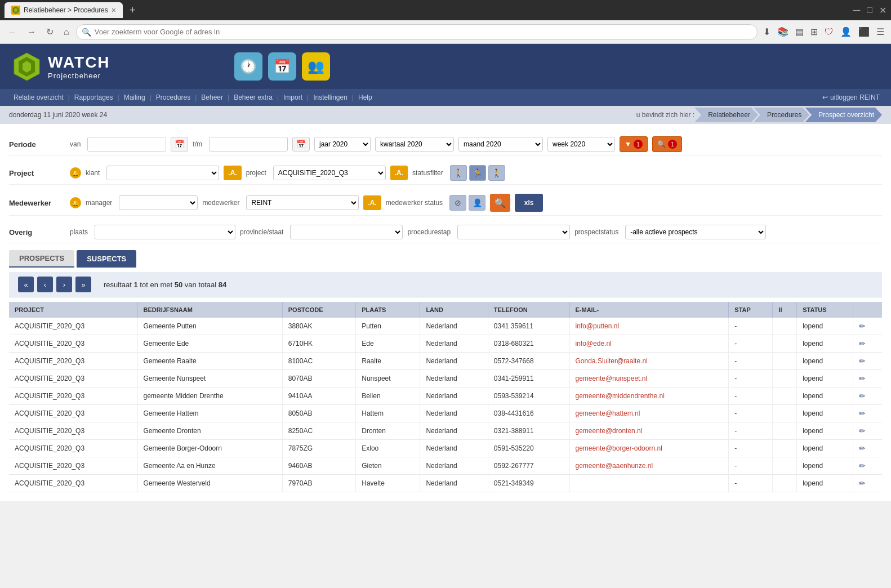 The height and width of the screenshot is (588, 891). What do you see at coordinates (609, 431) in the screenshot?
I see `email-link: gemeente@dronten.nl` at bounding box center [609, 431].